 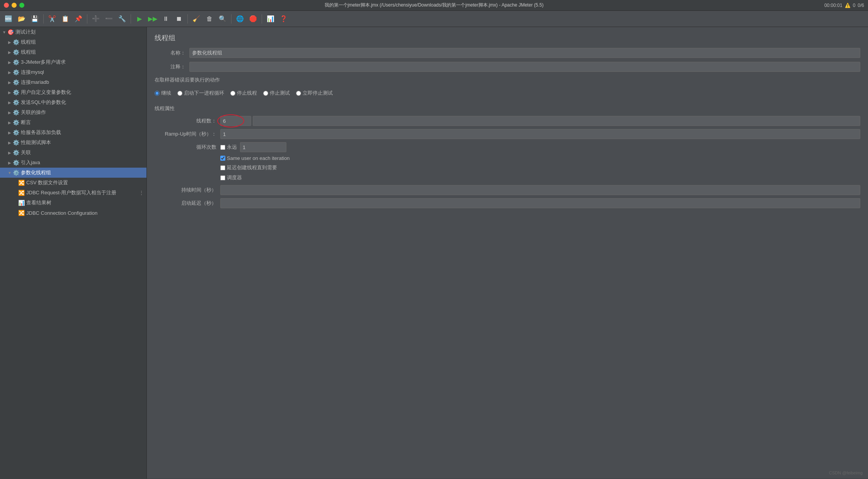 I want to click on sidebar-item-import-java: ▶ ⚙️ 引入java, so click(x=73, y=163).